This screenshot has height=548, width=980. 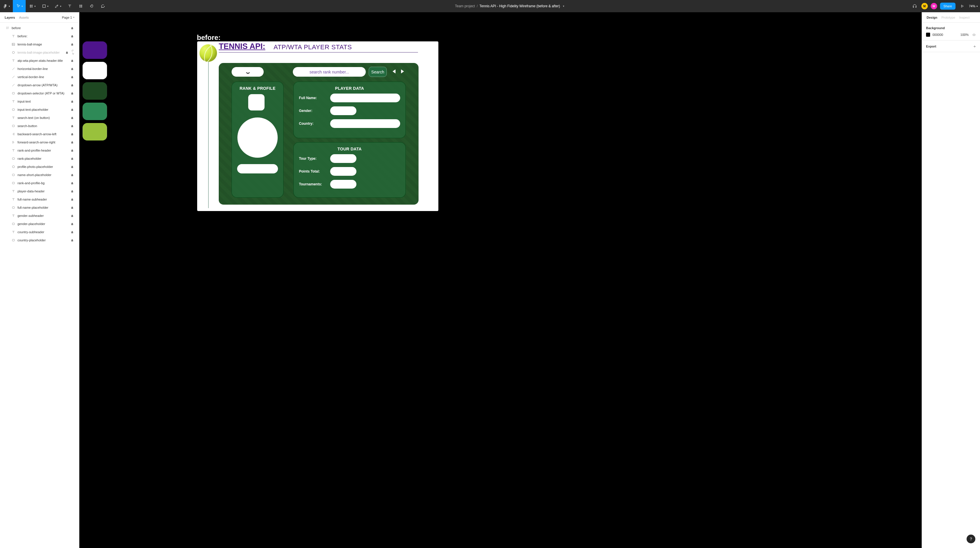 I want to click on tab-layers: Layers, so click(x=10, y=17).